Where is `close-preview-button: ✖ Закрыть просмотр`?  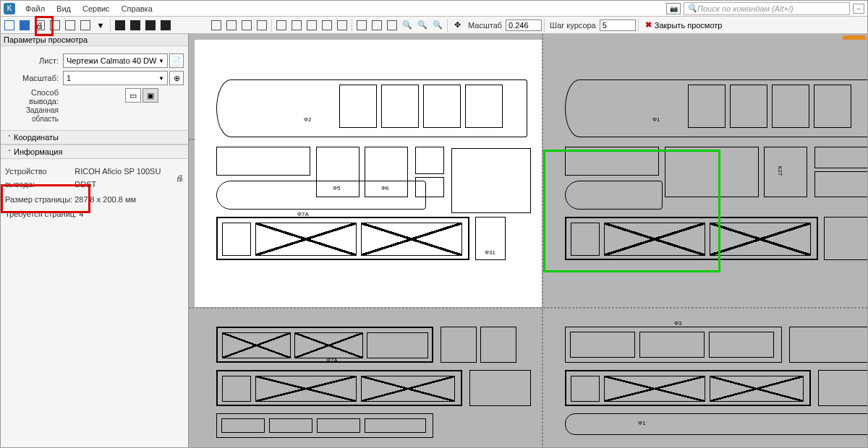
close-preview-button: ✖ Закрыть просмотр is located at coordinates (684, 25).